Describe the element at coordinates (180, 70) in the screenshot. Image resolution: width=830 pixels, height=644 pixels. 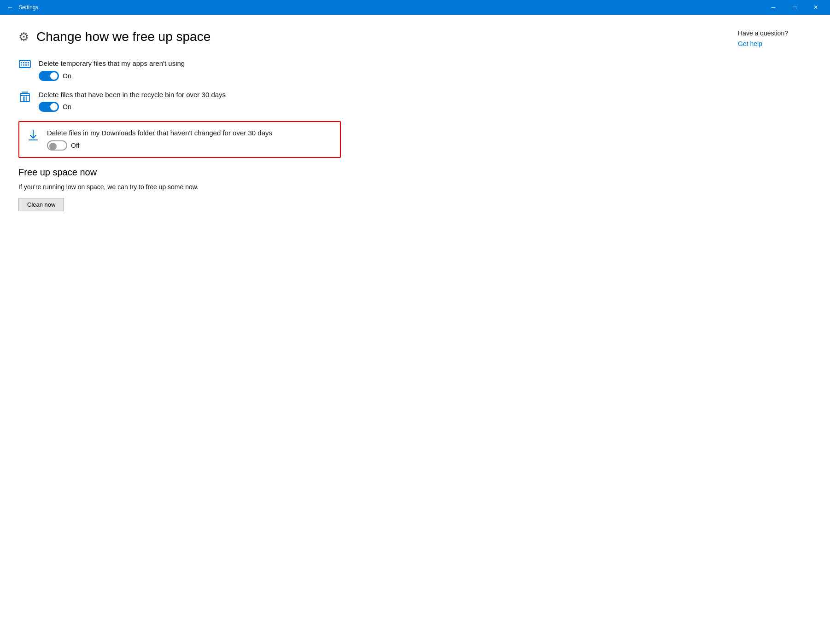
I see `setting-temp-files: Delete temporary files that my apps aren…` at that location.